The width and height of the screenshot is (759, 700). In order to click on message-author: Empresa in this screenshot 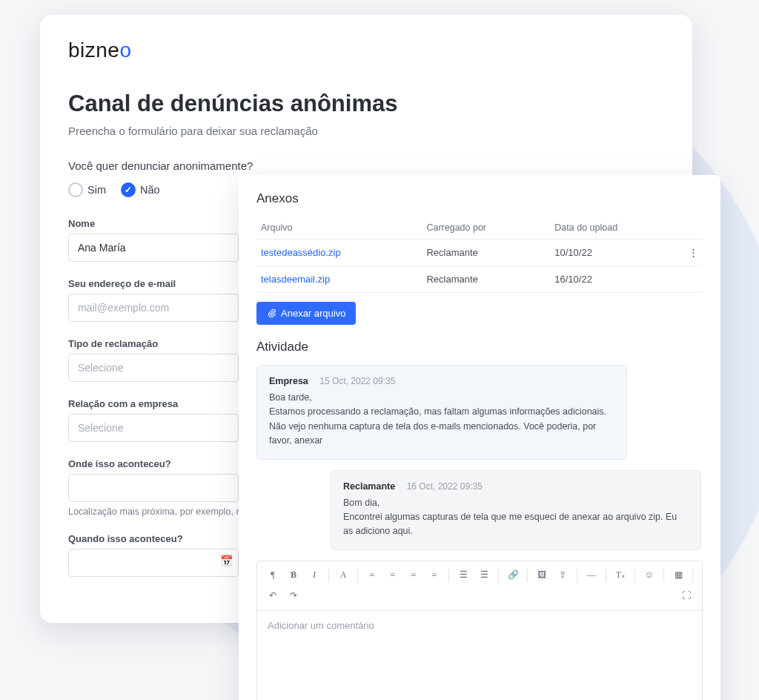, I will do `click(289, 381)`.